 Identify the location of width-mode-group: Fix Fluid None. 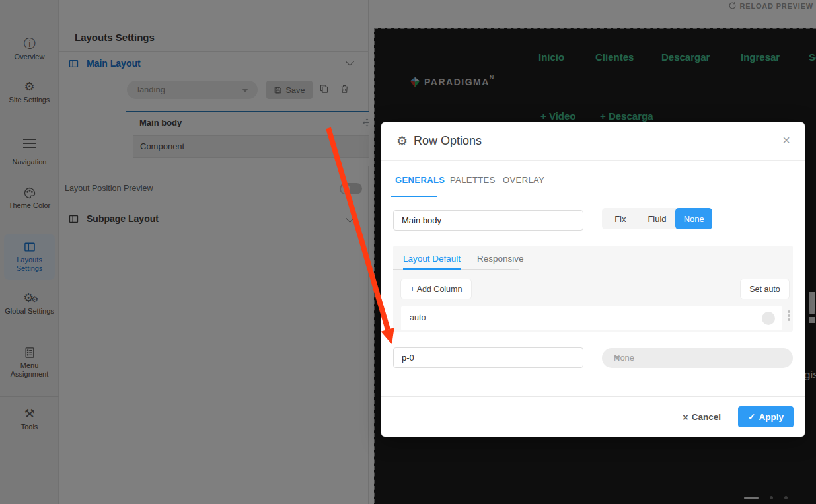
(657, 219).